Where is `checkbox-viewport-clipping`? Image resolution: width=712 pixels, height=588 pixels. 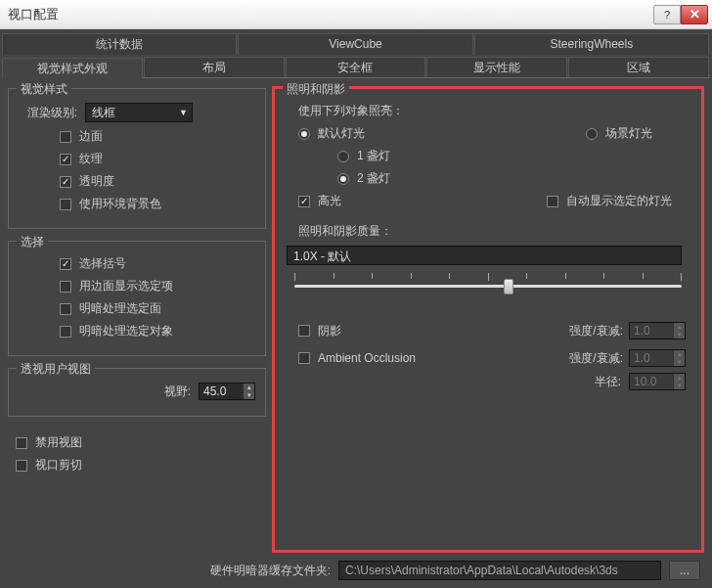 checkbox-viewport-clipping is located at coordinates (22, 466).